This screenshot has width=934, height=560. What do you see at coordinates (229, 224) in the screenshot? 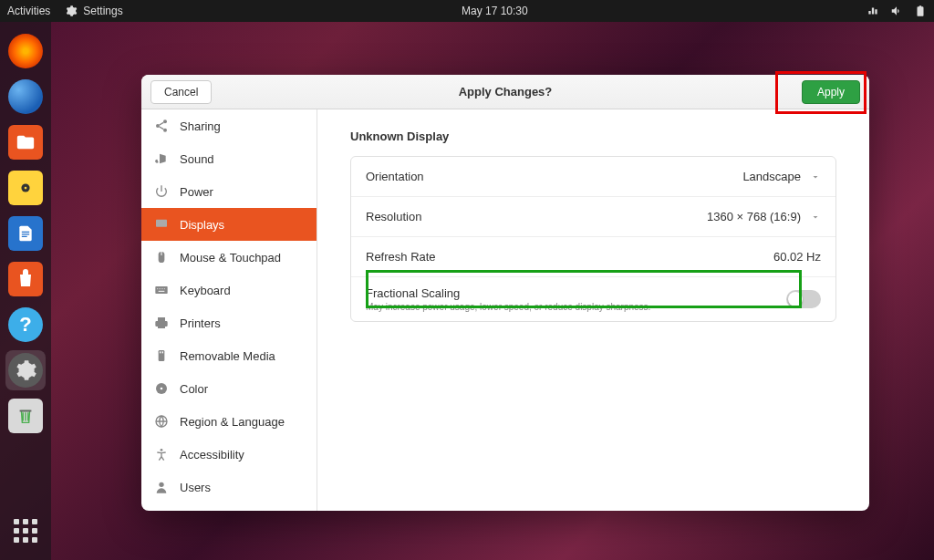
I see `sidebar-item-displays: Displays` at bounding box center [229, 224].